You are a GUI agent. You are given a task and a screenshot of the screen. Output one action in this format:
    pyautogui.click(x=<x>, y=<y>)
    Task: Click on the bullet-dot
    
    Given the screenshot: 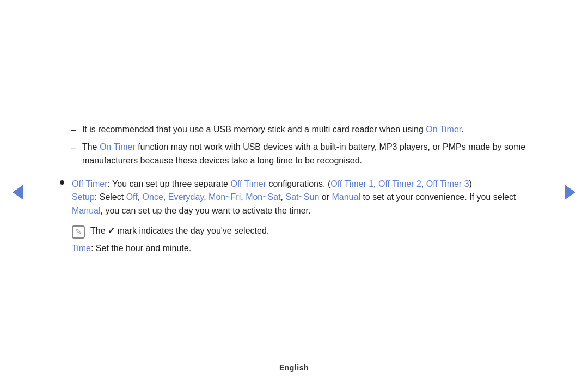 What is the action you would take?
    pyautogui.click(x=62, y=182)
    